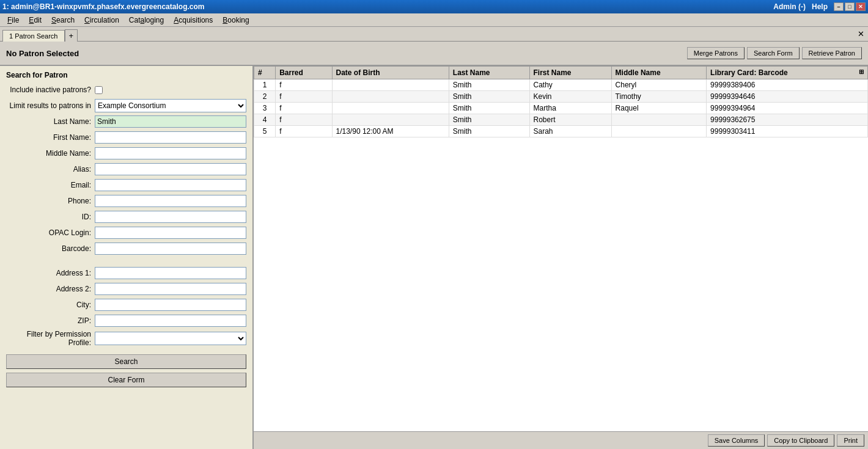 The width and height of the screenshot is (868, 449). I want to click on first-name-input, so click(171, 137).